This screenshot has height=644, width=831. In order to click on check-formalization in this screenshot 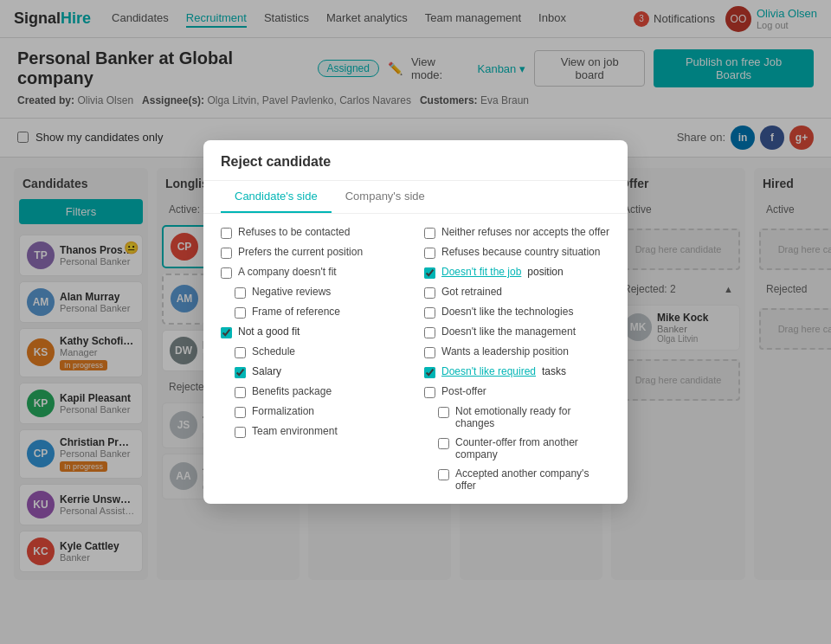, I will do `click(241, 412)`.